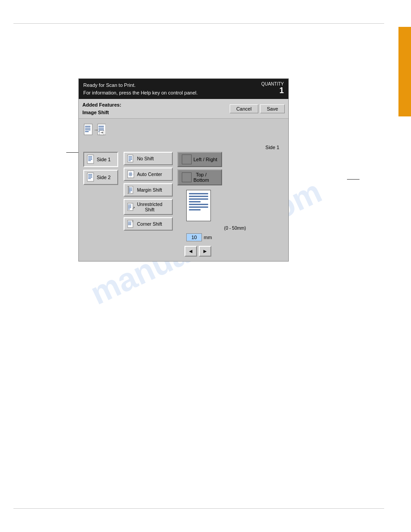 Image resolution: width=411 pixels, height=532 pixels. What do you see at coordinates (205, 251) in the screenshot?
I see `increment-button: ►` at bounding box center [205, 251].